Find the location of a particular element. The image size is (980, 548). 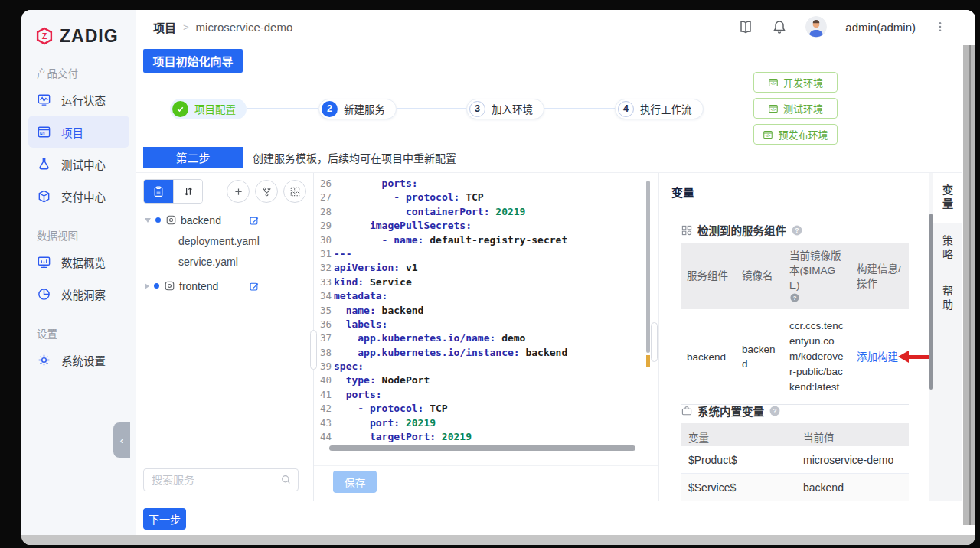

tree-service-row: frontend is located at coordinates (225, 286).